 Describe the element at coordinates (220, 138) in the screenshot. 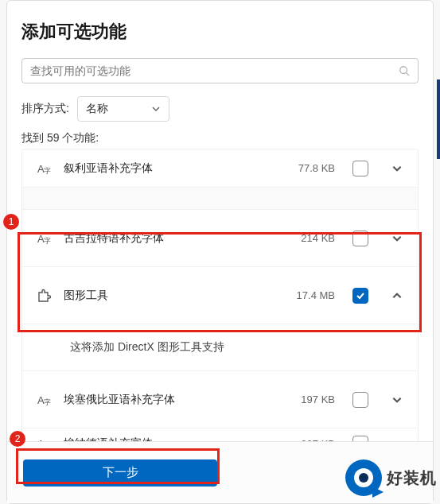

I see `results-count: 找到 59 个功能:` at that location.